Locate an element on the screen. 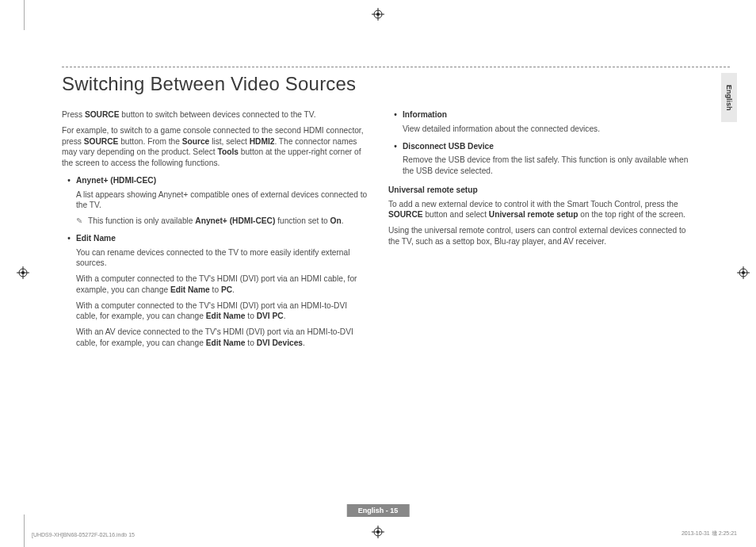 The height and width of the screenshot is (547, 756). universal-remote-para-1: To add a new external device to control … is located at coordinates (541, 210).